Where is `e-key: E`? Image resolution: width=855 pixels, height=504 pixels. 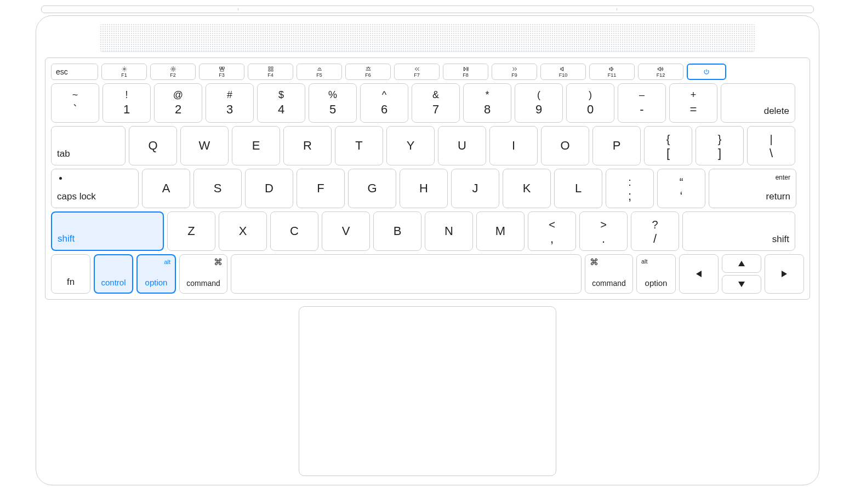
e-key: E is located at coordinates (256, 146).